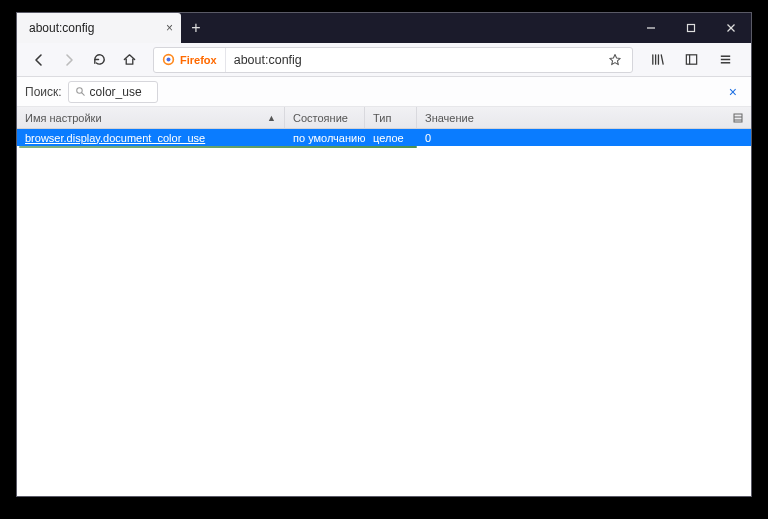  Describe the element at coordinates (113, 92) in the screenshot. I see `search-input: color_use` at that location.